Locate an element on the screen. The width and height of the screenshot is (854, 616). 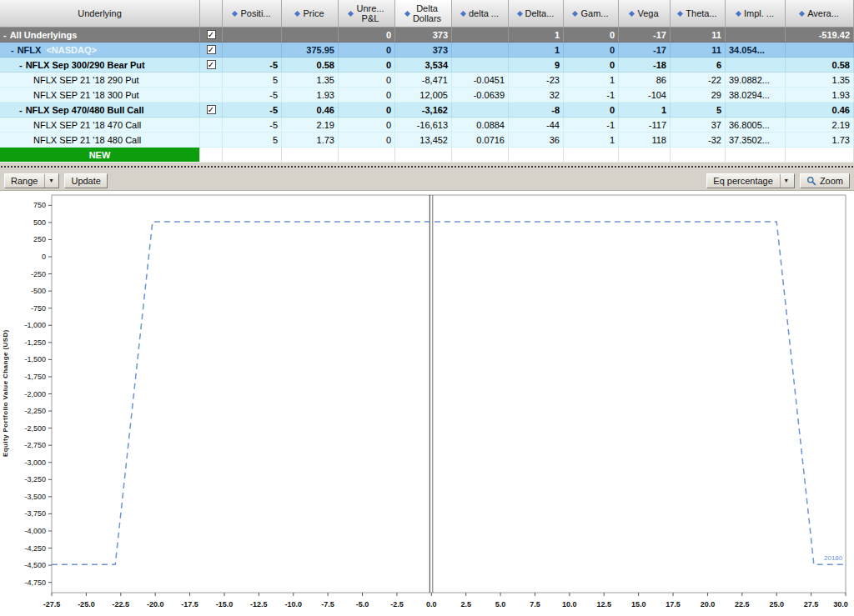
table-row-5: -NFLX Sep 470/480 Bull Call✓-50.460-3,16… is located at coordinates (427, 110).